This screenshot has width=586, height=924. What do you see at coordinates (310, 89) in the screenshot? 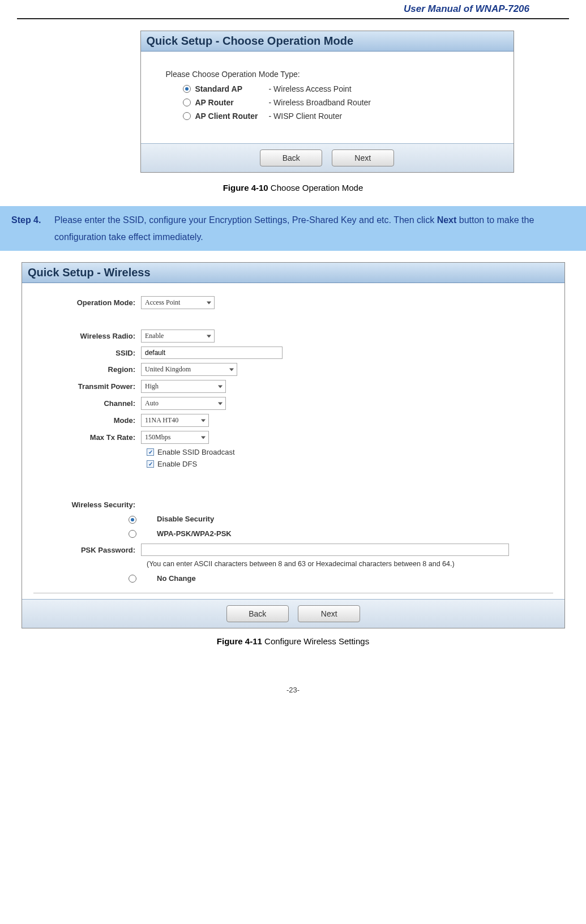
I see `option-desc: - Wireless Access Point` at bounding box center [310, 89].